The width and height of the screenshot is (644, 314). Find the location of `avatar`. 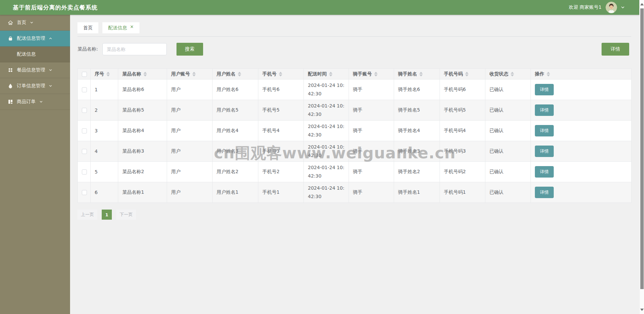

avatar is located at coordinates (611, 7).